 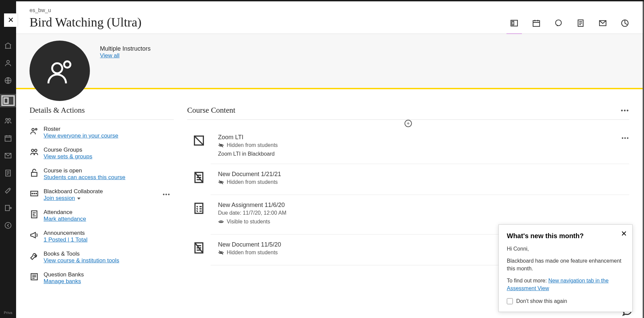 What do you see at coordinates (420, 146) in the screenshot?
I see `content-item: Zoom LTIHidden from studentsZoom LTI in …` at bounding box center [420, 146].